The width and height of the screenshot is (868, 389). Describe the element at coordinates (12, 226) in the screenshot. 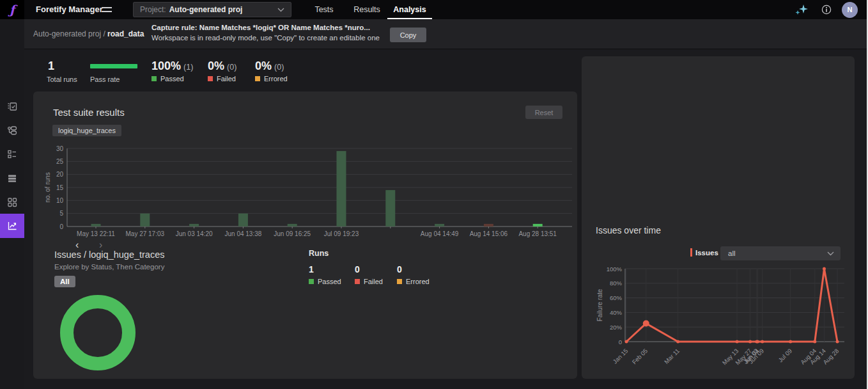

I see `sidebar-item-analysis` at that location.